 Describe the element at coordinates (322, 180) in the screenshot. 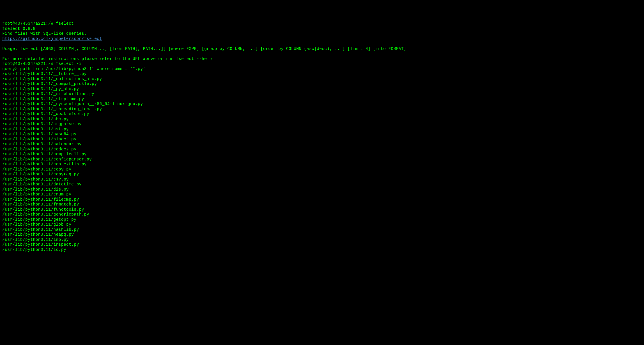

I see `terminal-line: /usr/lib/python3.11/csv.py` at that location.